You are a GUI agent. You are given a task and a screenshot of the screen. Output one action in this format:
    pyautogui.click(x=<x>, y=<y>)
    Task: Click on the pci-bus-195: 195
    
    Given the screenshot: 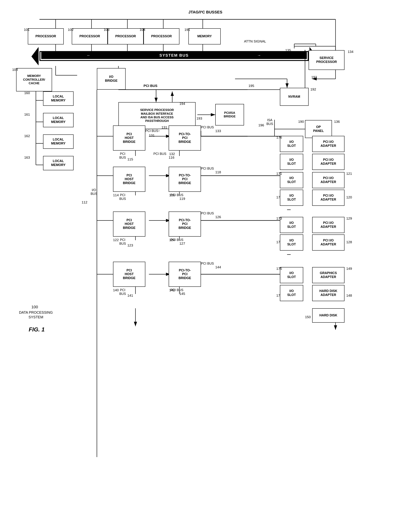 What is the action you would take?
    pyautogui.click(x=251, y=86)
    